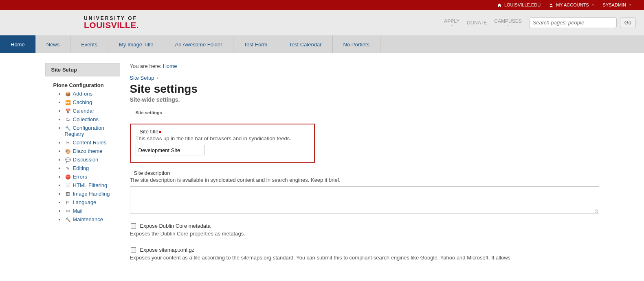 The height and width of the screenshot is (281, 644). What do you see at coordinates (365, 66) in the screenshot?
I see `breadcrumb: You are here: Home` at bounding box center [365, 66].